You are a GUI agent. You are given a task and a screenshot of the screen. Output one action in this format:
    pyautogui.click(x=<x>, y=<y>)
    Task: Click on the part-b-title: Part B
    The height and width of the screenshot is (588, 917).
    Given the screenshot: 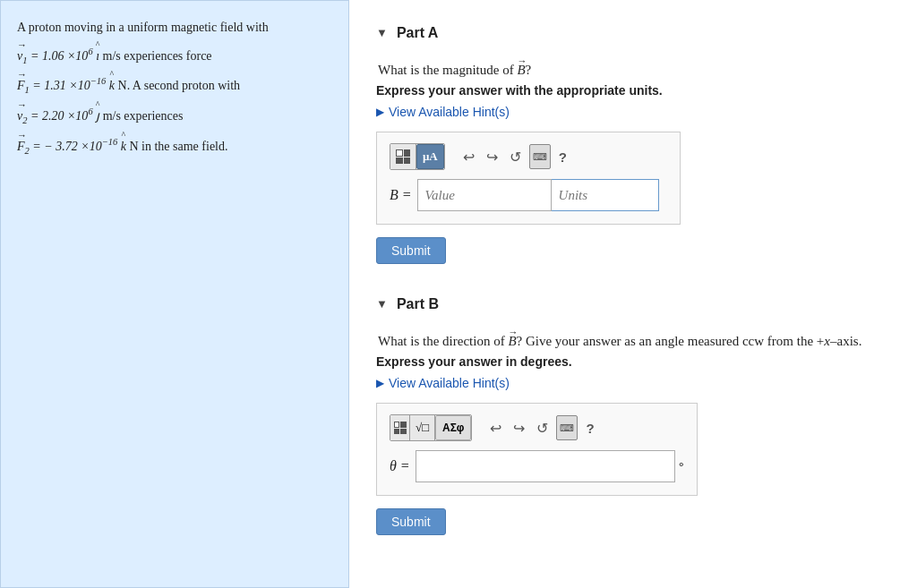 What is the action you would take?
    pyautogui.click(x=417, y=304)
    